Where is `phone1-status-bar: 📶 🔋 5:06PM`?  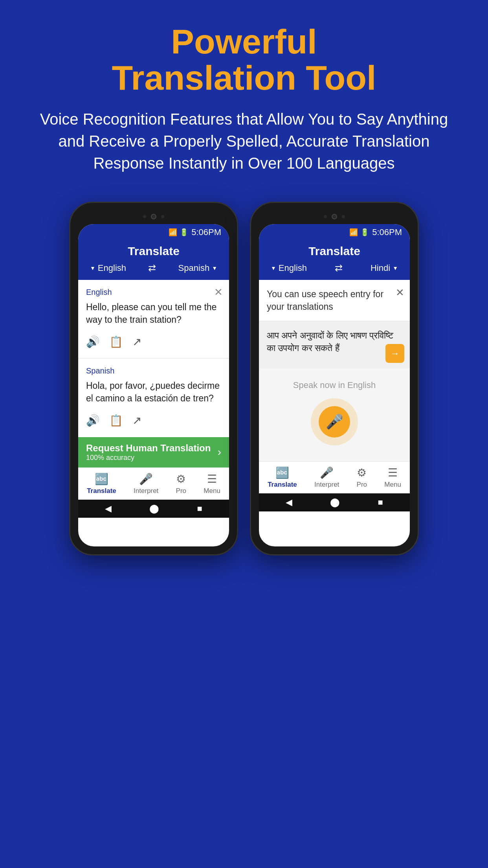 phone1-status-bar: 📶 🔋 5:06PM is located at coordinates (154, 232).